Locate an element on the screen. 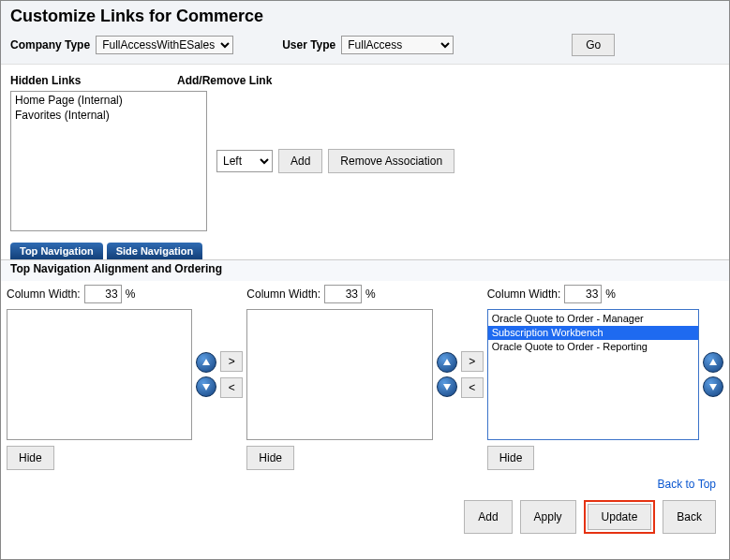 This screenshot has height=560, width=730. ordering-heading: Top Navigation Alignment and Ordering is located at coordinates (365, 270).